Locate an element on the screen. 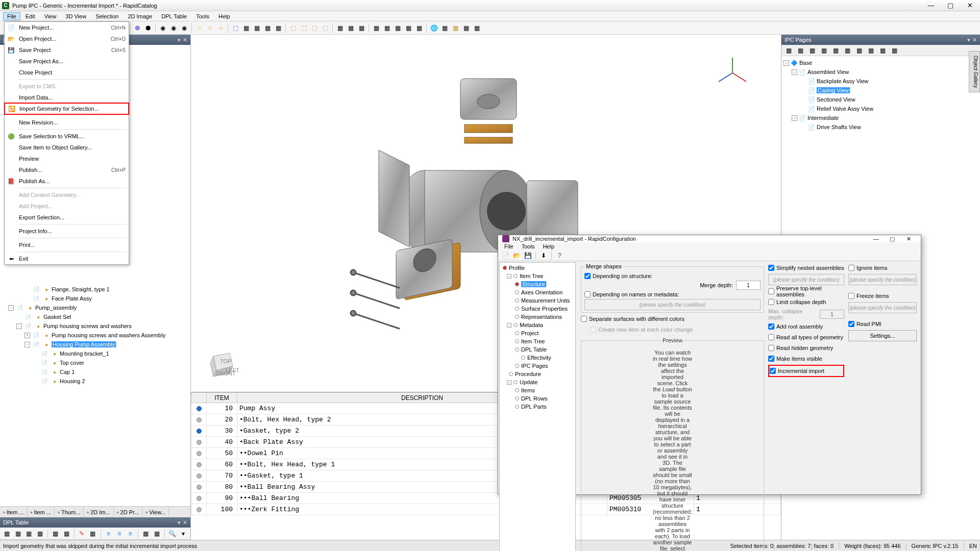 The image size is (980, 551). file-menu-new-revision: New Revision... is located at coordinates (66, 122).